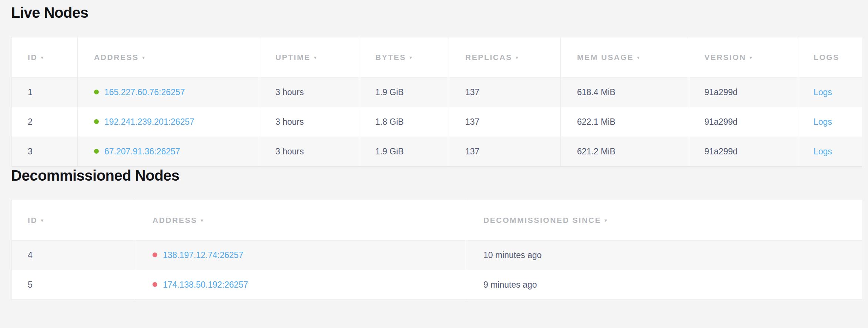 The width and height of the screenshot is (868, 328). I want to click on node-id-cell: 1, so click(44, 92).